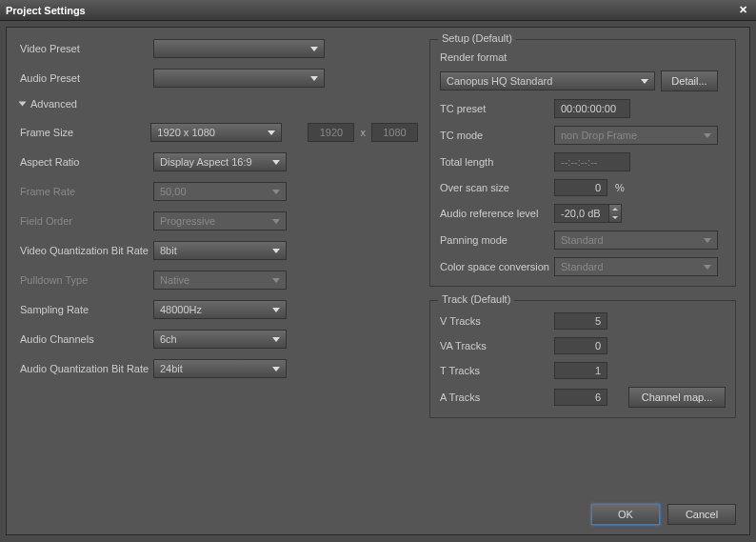  I want to click on aqbr-label: Audio Quantization Bit Rate, so click(87, 369).